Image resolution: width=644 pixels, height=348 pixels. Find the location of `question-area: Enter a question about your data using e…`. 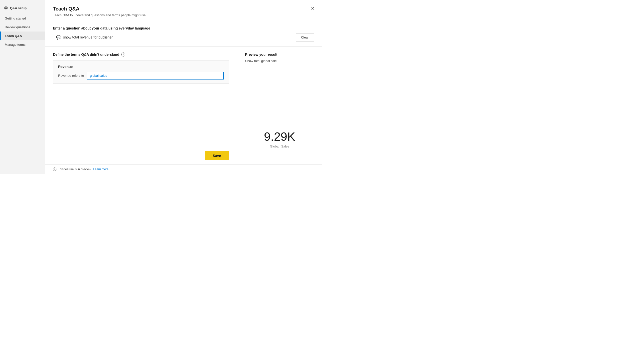

question-area: Enter a question about your data using e… is located at coordinates (184, 34).